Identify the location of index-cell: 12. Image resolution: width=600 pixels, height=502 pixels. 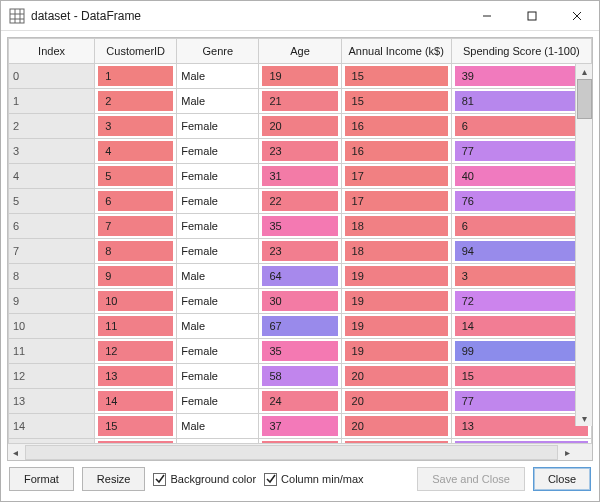
(52, 376).